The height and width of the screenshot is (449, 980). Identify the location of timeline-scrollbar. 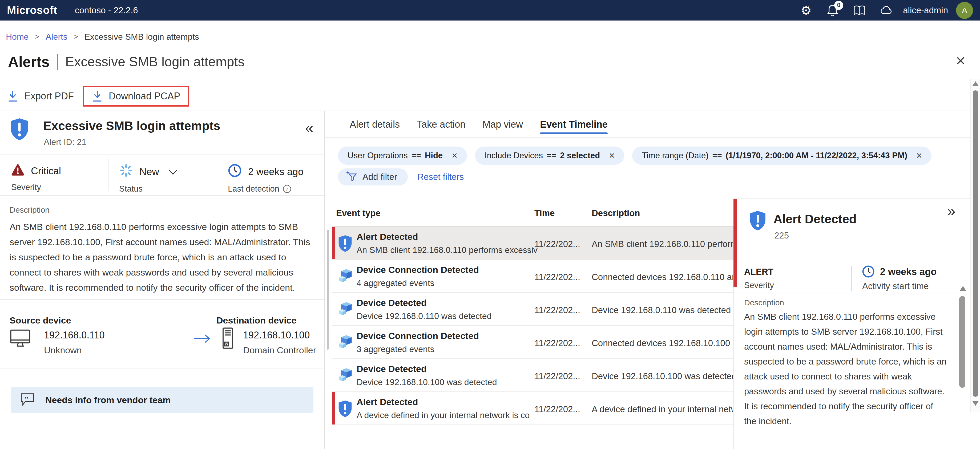
(328, 326).